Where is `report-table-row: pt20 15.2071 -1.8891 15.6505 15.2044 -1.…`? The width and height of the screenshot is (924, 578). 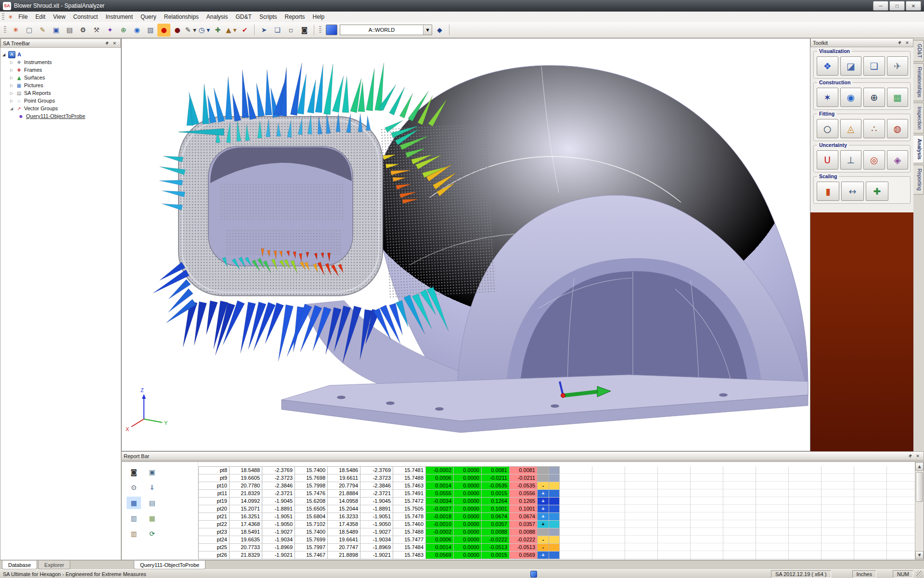 report-table-row: pt20 15.2071 -1.8891 15.6505 15.2044 -1.… is located at coordinates (379, 509).